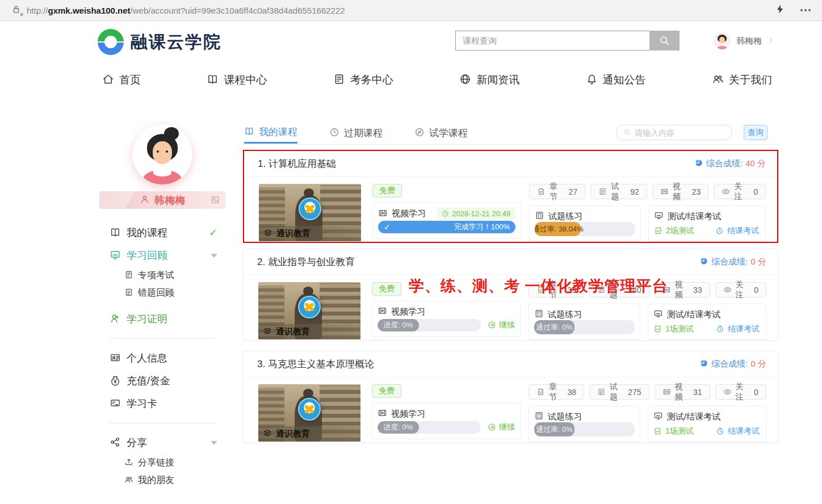  What do you see at coordinates (167, 319) in the screenshot?
I see `sidebar-item-certificate: 学习证明` at bounding box center [167, 319].